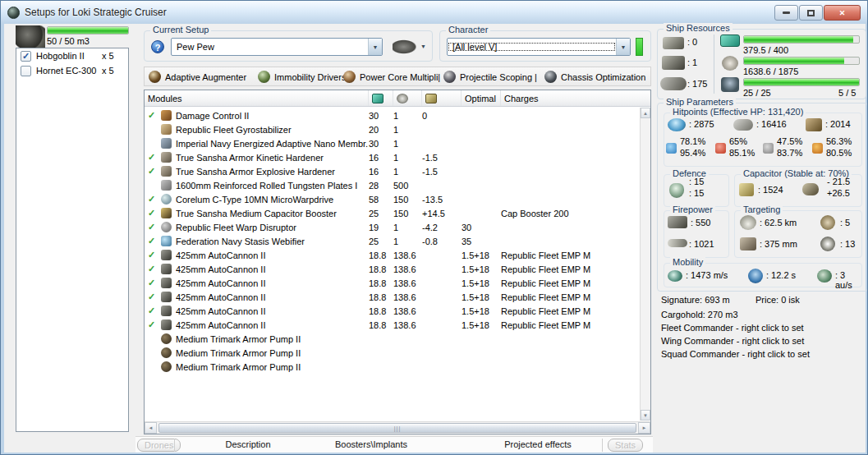 The width and height of the screenshot is (868, 455). Describe the element at coordinates (277, 47) in the screenshot. I see `setup-select: Pew Pew ▼` at that location.